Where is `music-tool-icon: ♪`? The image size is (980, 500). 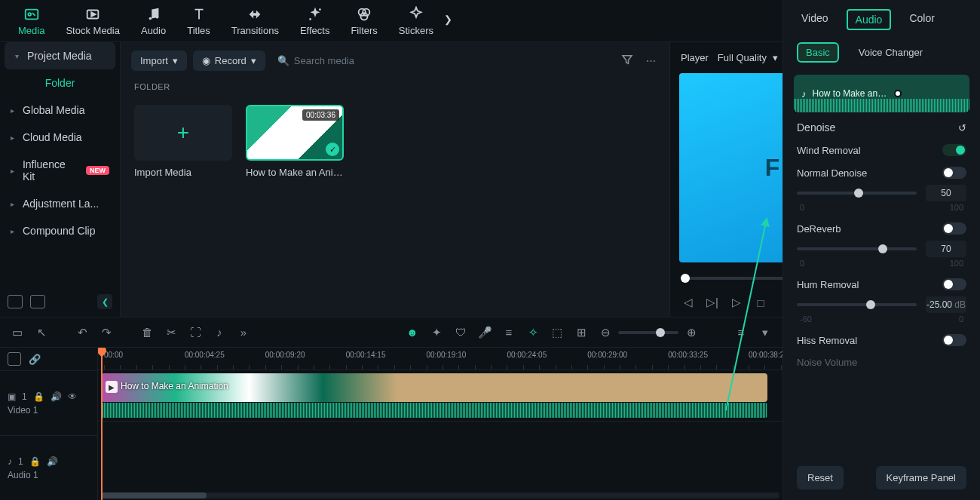 music-tool-icon: ♪ is located at coordinates (219, 332).